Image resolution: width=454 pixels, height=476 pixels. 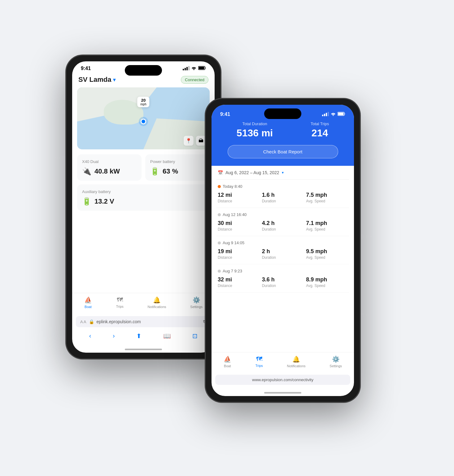 What do you see at coordinates (255, 133) in the screenshot?
I see `total-duration-value: 5136 mi` at bounding box center [255, 133].